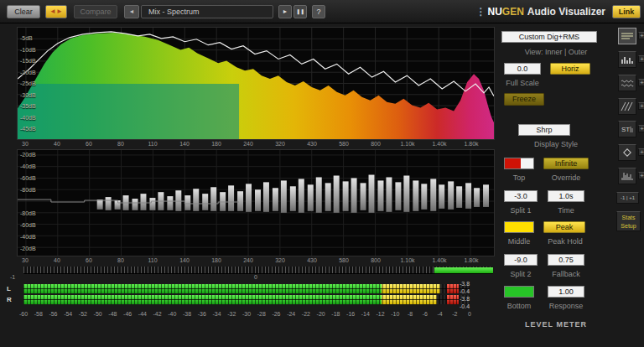 Image resolution: width=644 pixels, height=347 pixels. What do you see at coordinates (29, 96) in the screenshot?
I see `spectrum-db-label: -30dB` at bounding box center [29, 96].